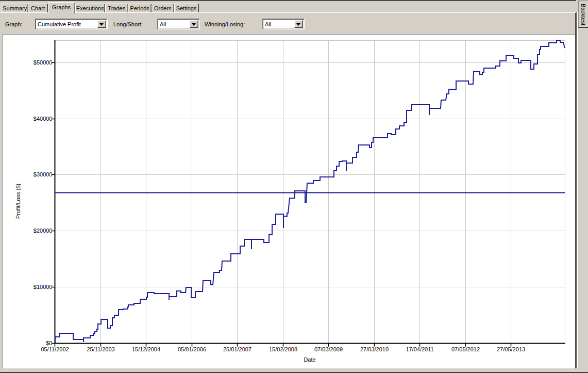 This screenshot has height=373, width=588. What do you see at coordinates (237, 349) in the screenshot?
I see `svg-text: 25/01/2007` at bounding box center [237, 349].